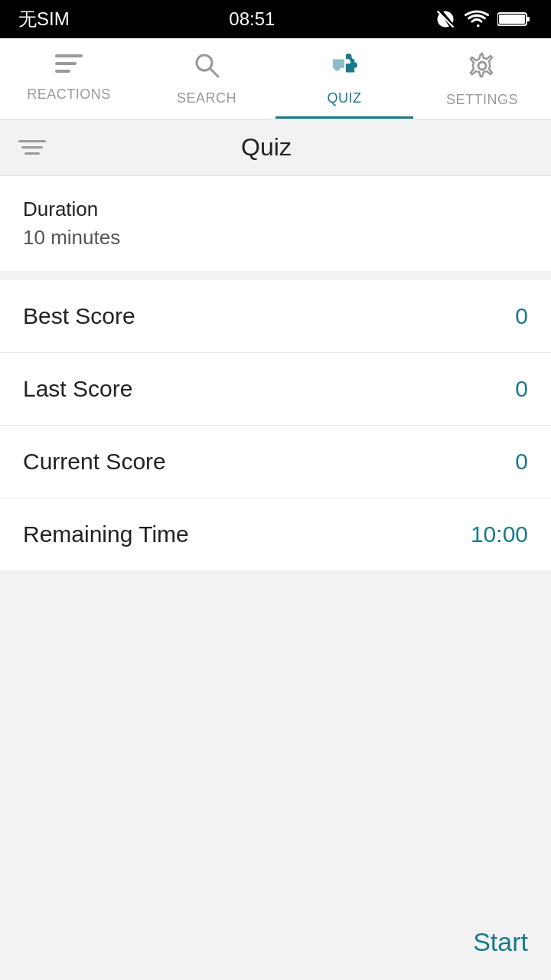 Image resolution: width=551 pixels, height=980 pixels. What do you see at coordinates (484, 19) in the screenshot?
I see `status-icons` at bounding box center [484, 19].